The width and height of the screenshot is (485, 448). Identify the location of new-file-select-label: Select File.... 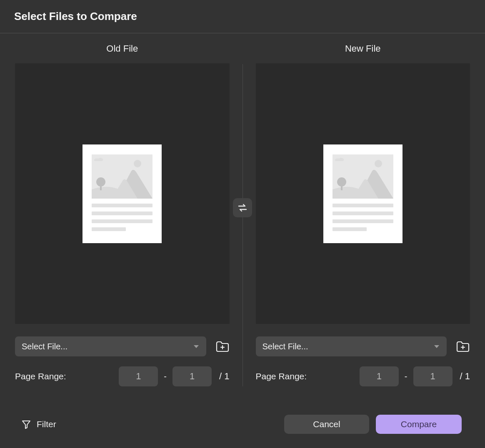
(285, 346).